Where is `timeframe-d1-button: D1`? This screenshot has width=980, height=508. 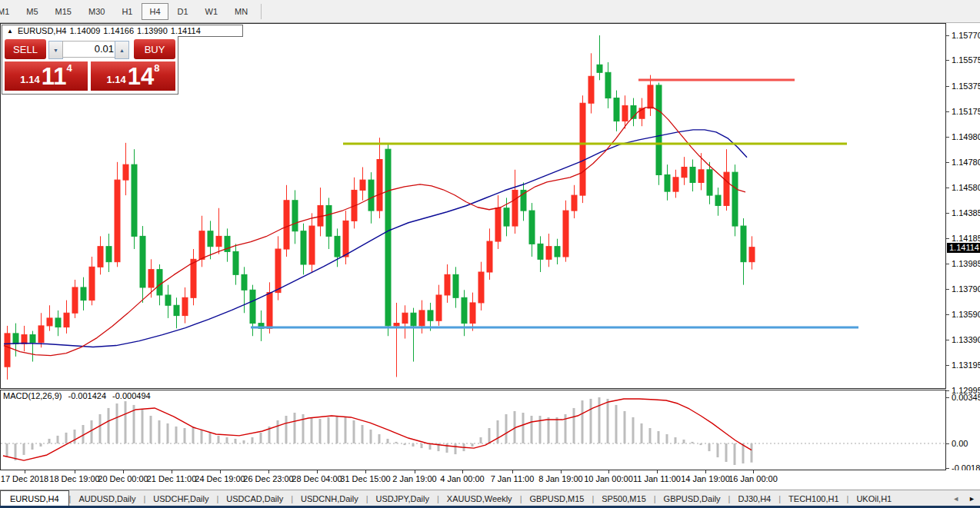
timeframe-d1-button: D1 is located at coordinates (183, 12).